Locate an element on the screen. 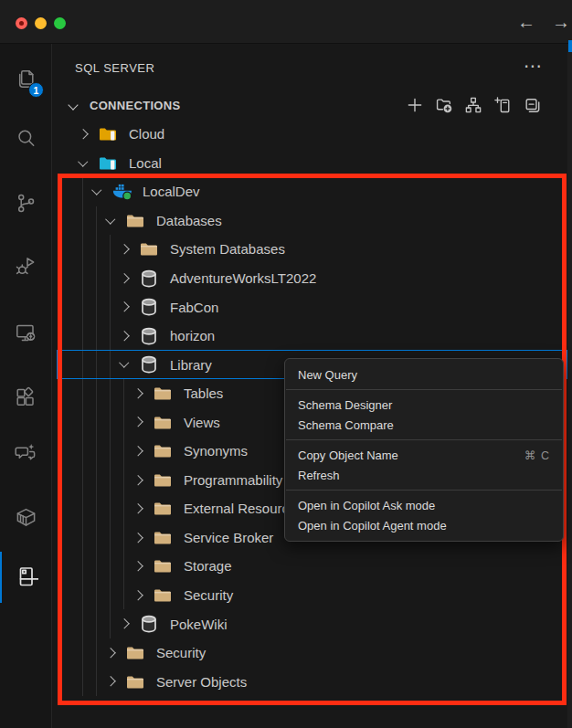 The image size is (572, 728). folder-group-icon is located at coordinates (108, 163).